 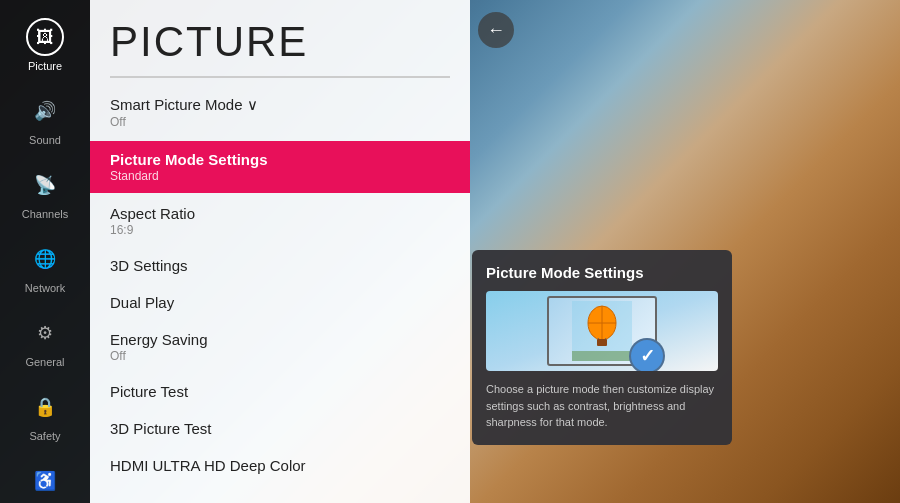 What do you see at coordinates (280, 266) in the screenshot?
I see `menu-item-3d-settings: 3D Settings` at bounding box center [280, 266].